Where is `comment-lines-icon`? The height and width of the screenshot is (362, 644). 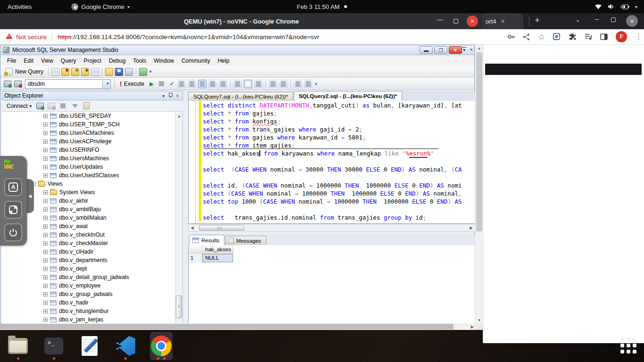 comment-lines-icon is located at coordinates (273, 84).